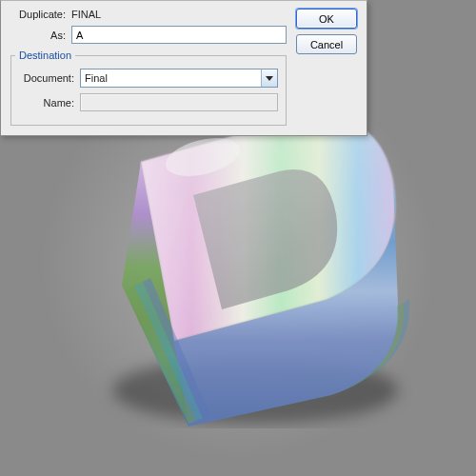  Describe the element at coordinates (47, 78) in the screenshot. I see `document-label: Document:` at that location.